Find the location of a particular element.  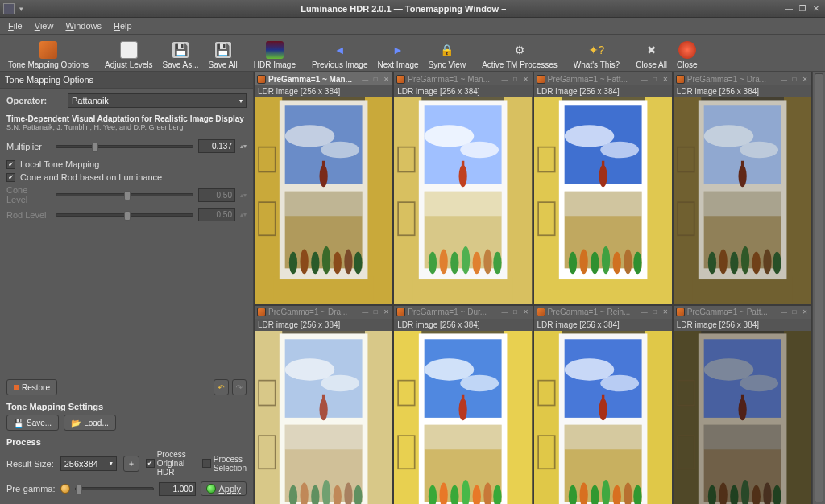

operator-select: Pattanaik▾ is located at coordinates (157, 101).